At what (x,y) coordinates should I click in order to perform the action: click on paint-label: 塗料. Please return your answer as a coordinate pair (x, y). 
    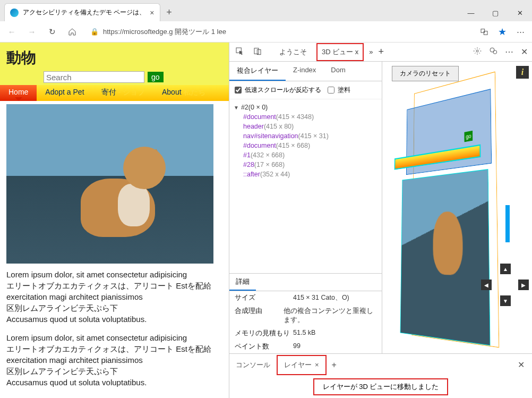
    Looking at the image, I should click on (344, 90).